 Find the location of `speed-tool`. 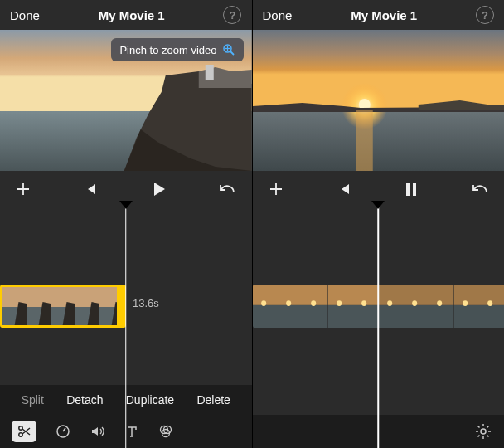

speed-tool is located at coordinates (63, 431).